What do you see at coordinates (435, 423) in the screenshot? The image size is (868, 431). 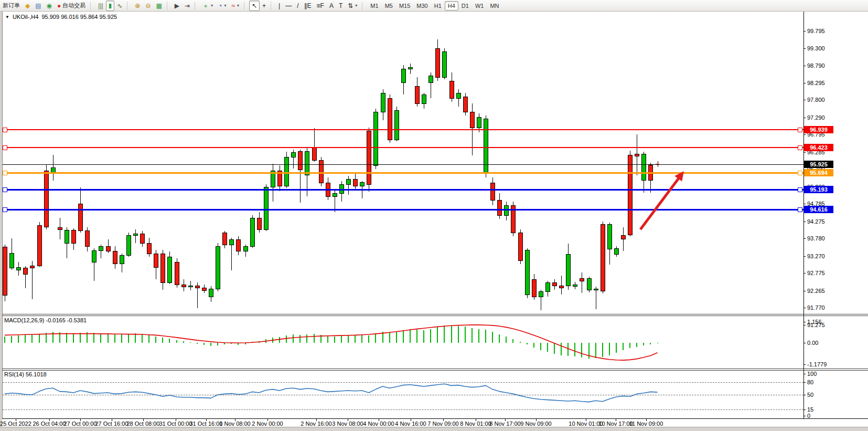 I see `time-axis: 25 Oct 202226 Oct 04:0027 Oct 00:0027 Oc…` at bounding box center [435, 423].